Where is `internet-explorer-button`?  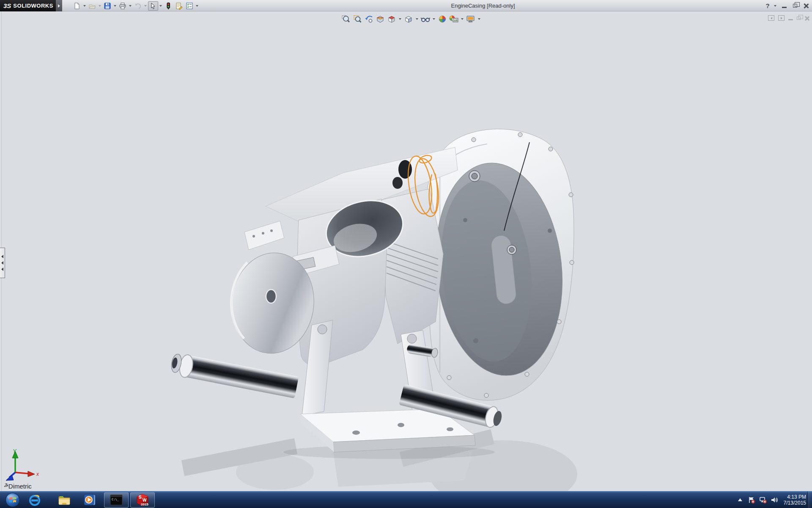 internet-explorer-button is located at coordinates (35, 500).